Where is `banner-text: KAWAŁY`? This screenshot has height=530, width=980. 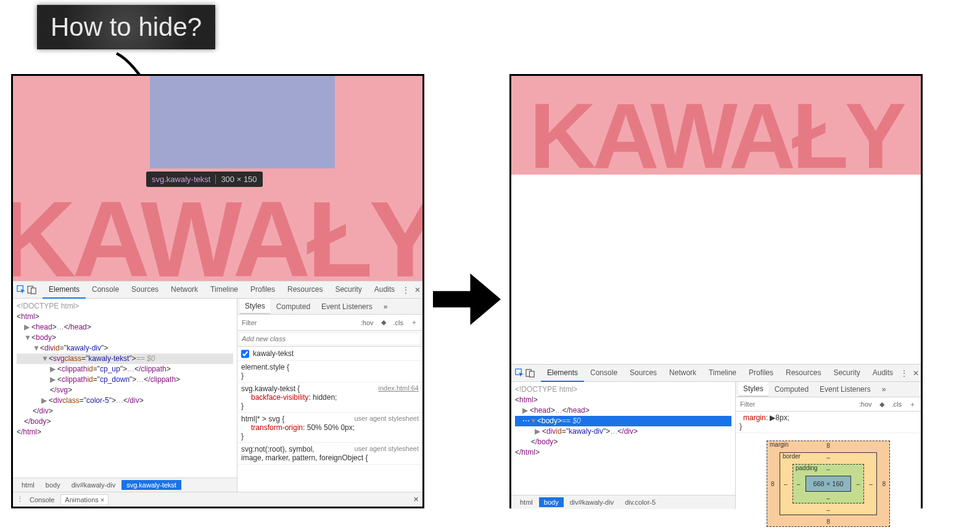 banner-text: KAWAŁY is located at coordinates (716, 132).